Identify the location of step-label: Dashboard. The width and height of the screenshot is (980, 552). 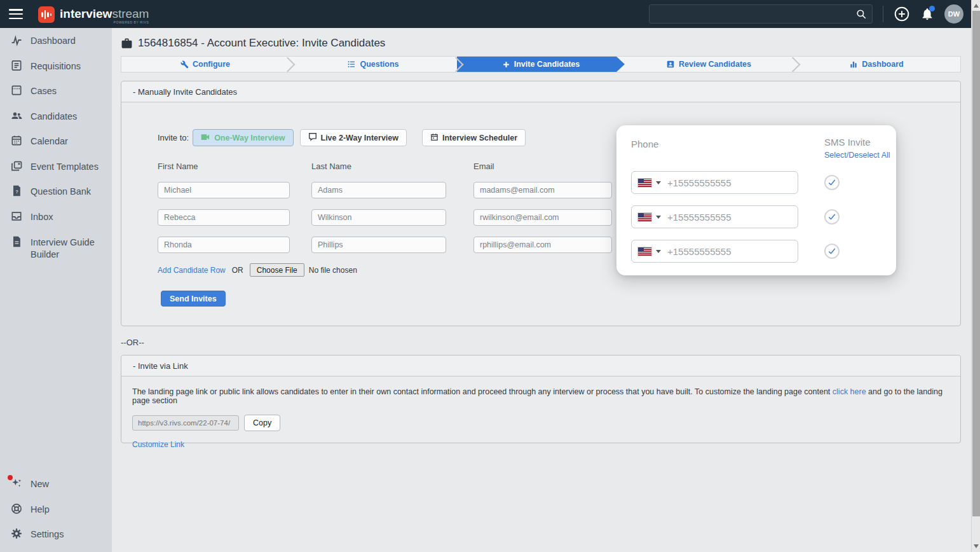
(882, 64).